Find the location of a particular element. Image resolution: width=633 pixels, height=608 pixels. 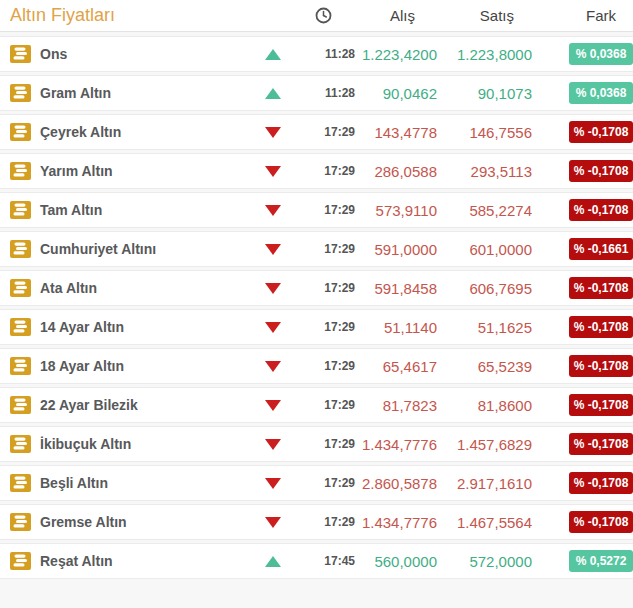

instrument-name: 22 Ayar Bilezik is located at coordinates (89, 405).